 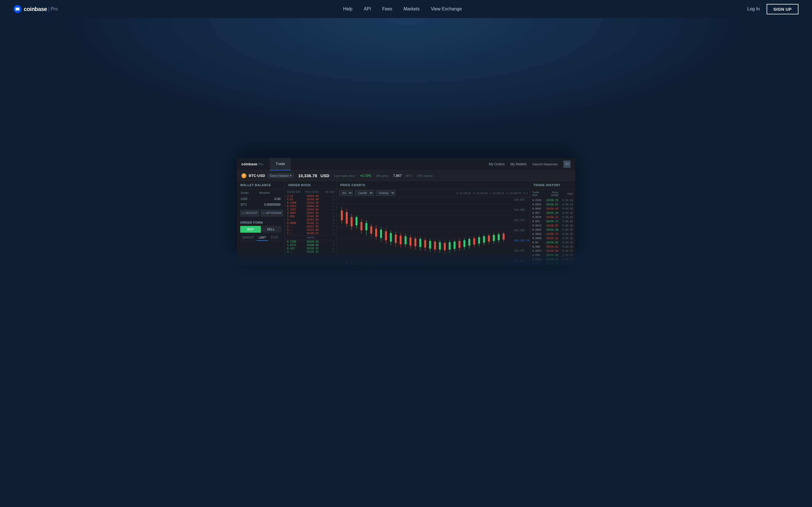 I want to click on trade-tab: Trade, so click(x=280, y=164).